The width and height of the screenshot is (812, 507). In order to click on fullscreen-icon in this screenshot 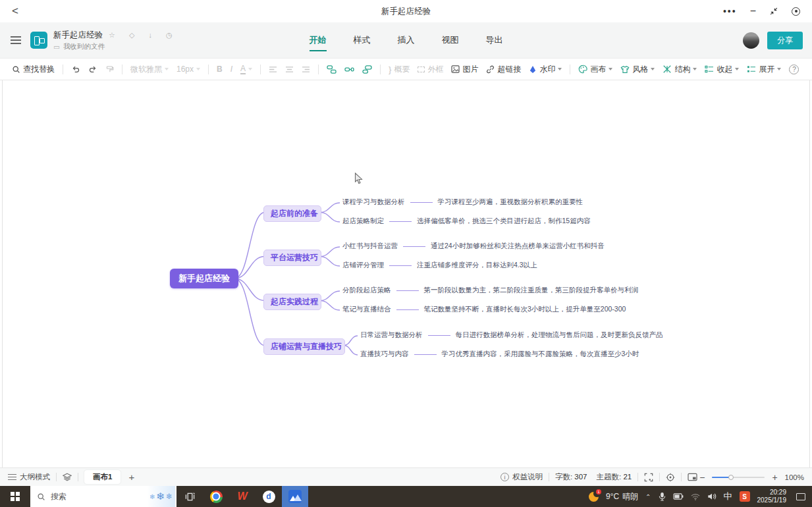, I will do `click(649, 477)`.